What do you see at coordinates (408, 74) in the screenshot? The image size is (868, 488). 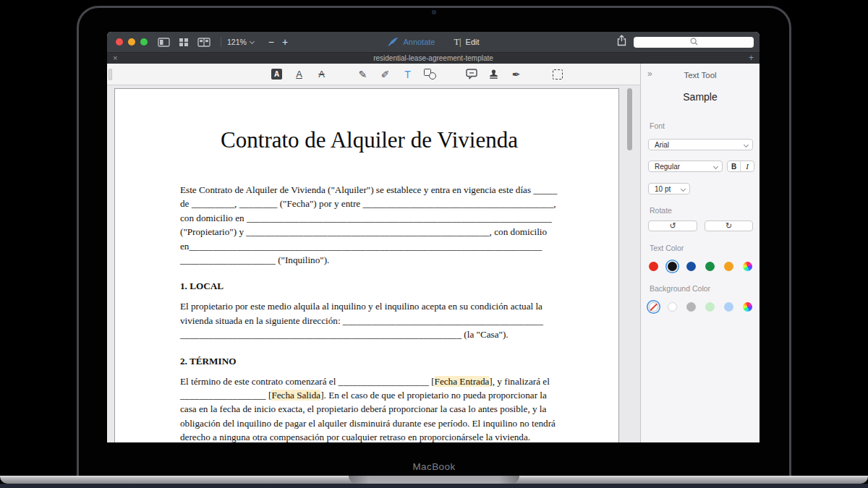 I see `text-tool-icon: T` at bounding box center [408, 74].